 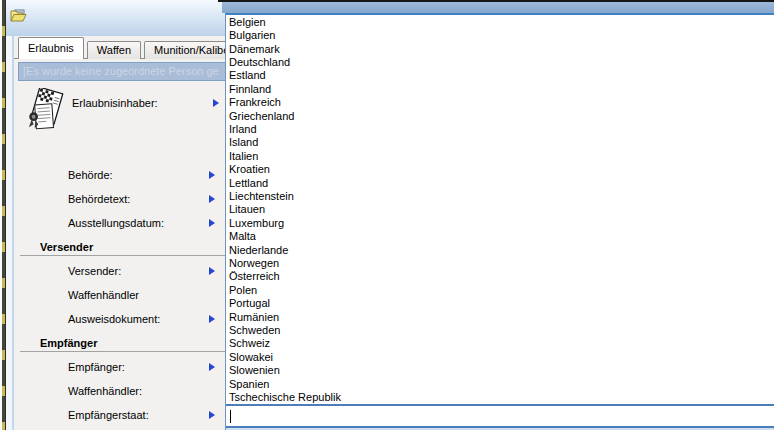 What do you see at coordinates (500, 276) in the screenshot?
I see `dropdown-list-item-sterreich: Österreich` at bounding box center [500, 276].